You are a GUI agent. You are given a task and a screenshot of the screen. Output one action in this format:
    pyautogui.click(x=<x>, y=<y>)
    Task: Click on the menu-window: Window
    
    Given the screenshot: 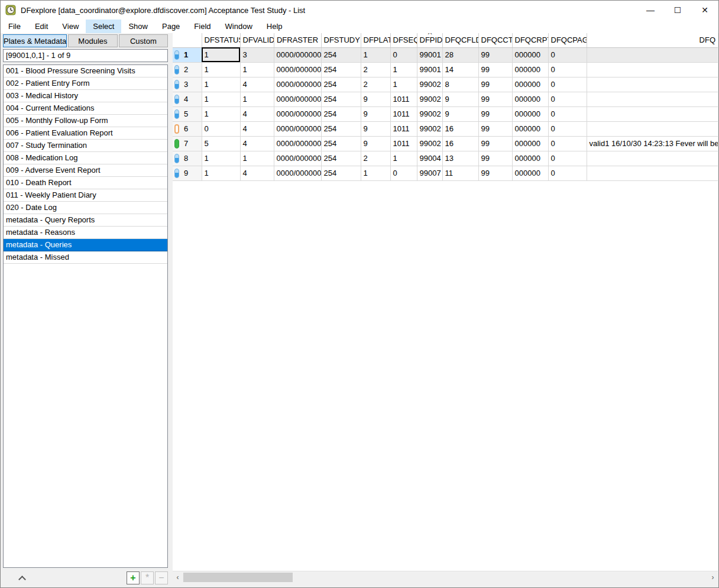 What is the action you would take?
    pyautogui.click(x=239, y=26)
    